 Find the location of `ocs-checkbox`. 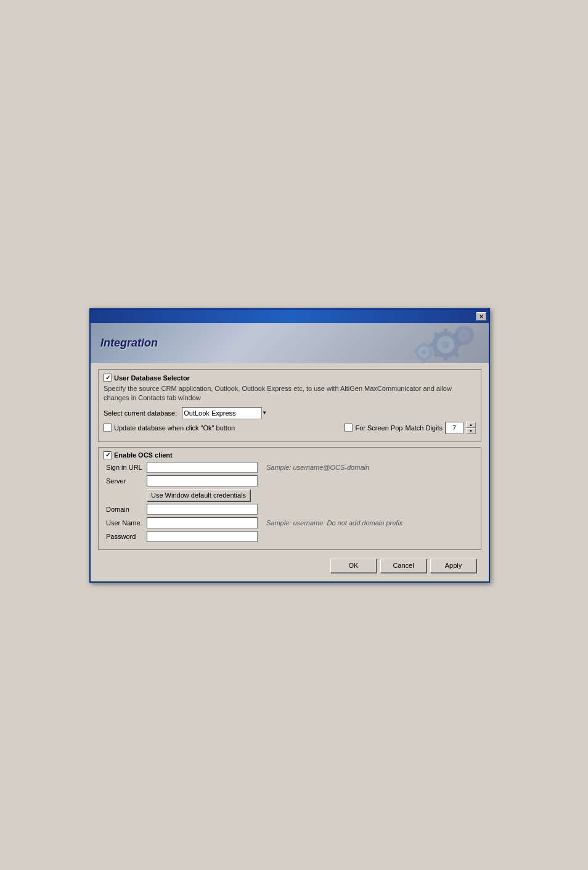

ocs-checkbox is located at coordinates (107, 455).